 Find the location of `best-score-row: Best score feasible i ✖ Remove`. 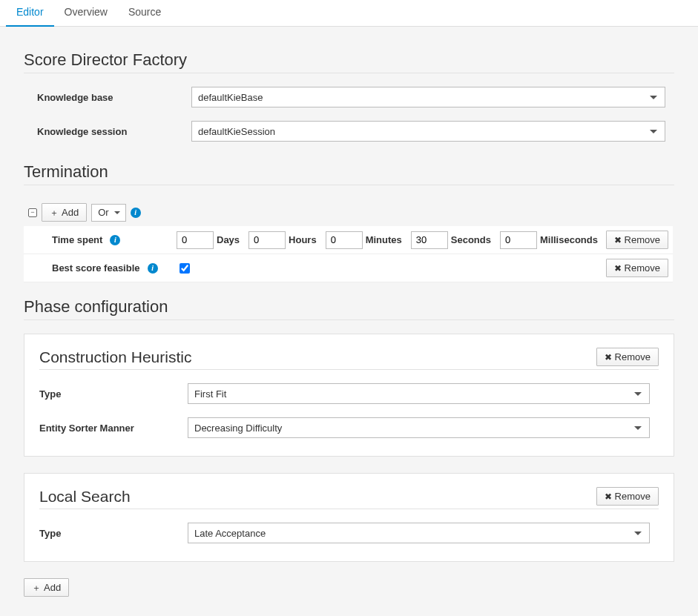

best-score-row: Best score feasible i ✖ Remove is located at coordinates (349, 268).